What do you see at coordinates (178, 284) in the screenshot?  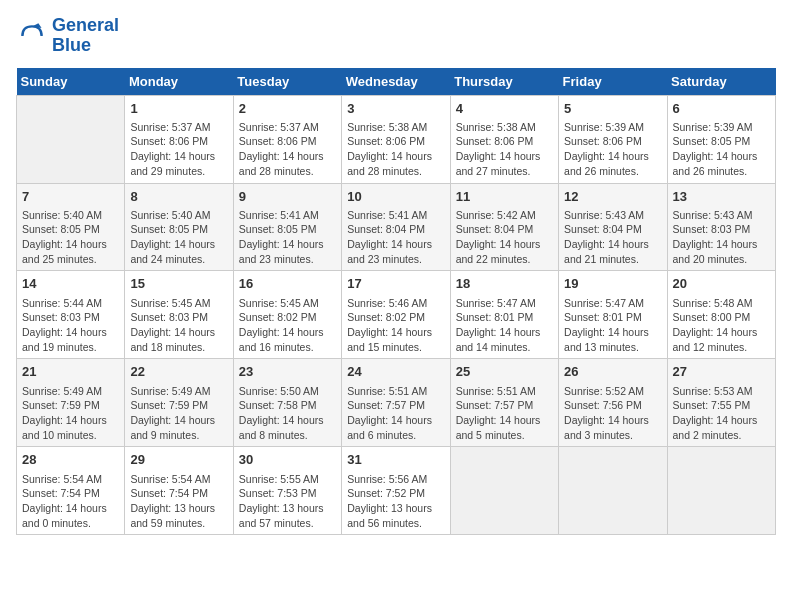 I see `day-number: 15` at bounding box center [178, 284].